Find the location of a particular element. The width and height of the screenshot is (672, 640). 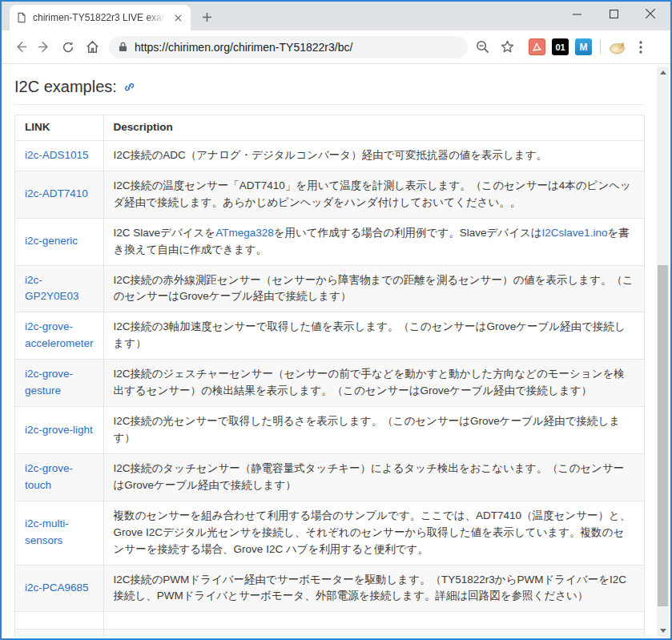

example-description: I2C接続の温度センサー「ADT7410」を用いて温度を計測し表示します。（この… is located at coordinates (373, 194).